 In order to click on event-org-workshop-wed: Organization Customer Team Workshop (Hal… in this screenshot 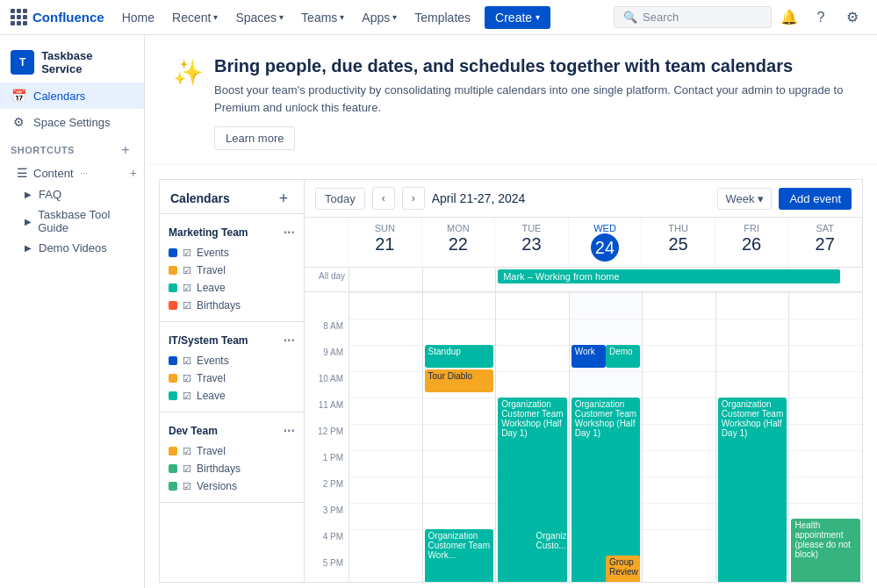, I will do `click(606, 490)`.